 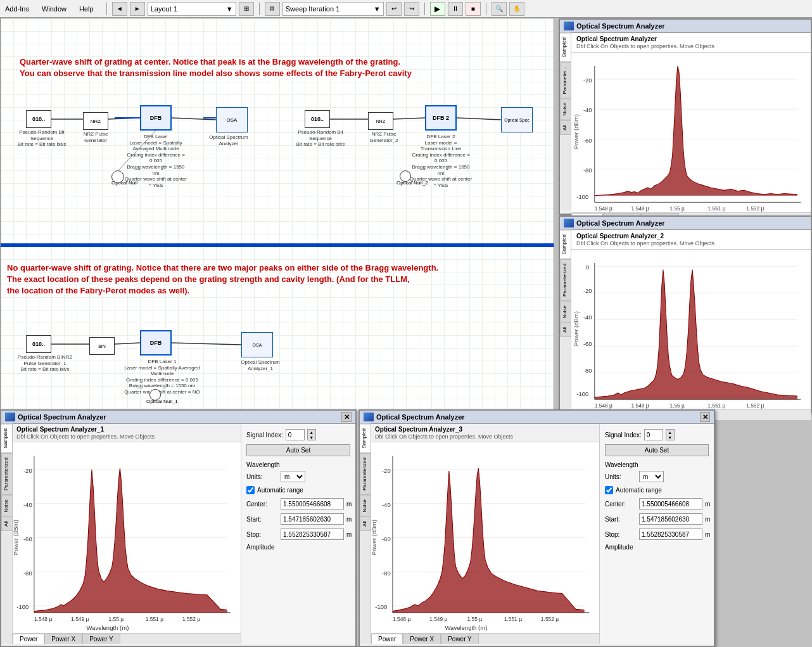 What do you see at coordinates (7, 474) in the screenshot?
I see `b-osa1-tab-param: Parameterized` at bounding box center [7, 474].